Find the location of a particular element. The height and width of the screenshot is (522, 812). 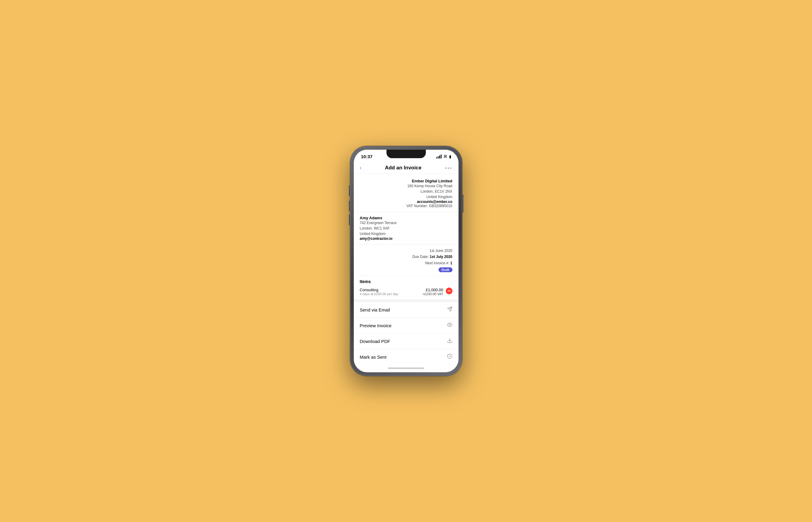

download-pdf-action: Download PDF is located at coordinates (406, 342).